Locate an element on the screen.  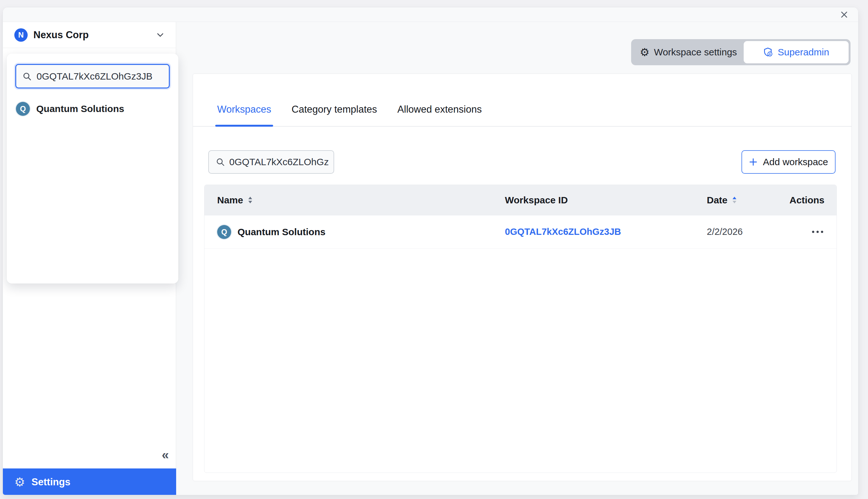
sidebar-search-input is located at coordinates (99, 76).